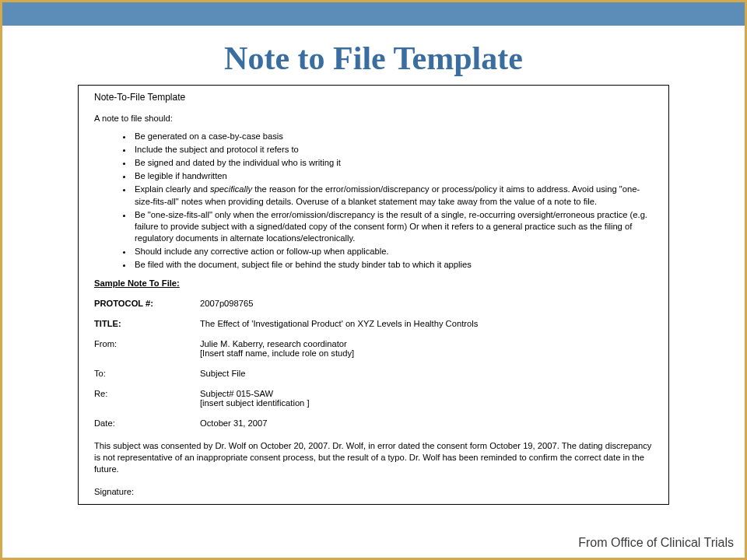  I want to click on re-hint: [insert subject identification ], so click(426, 403).